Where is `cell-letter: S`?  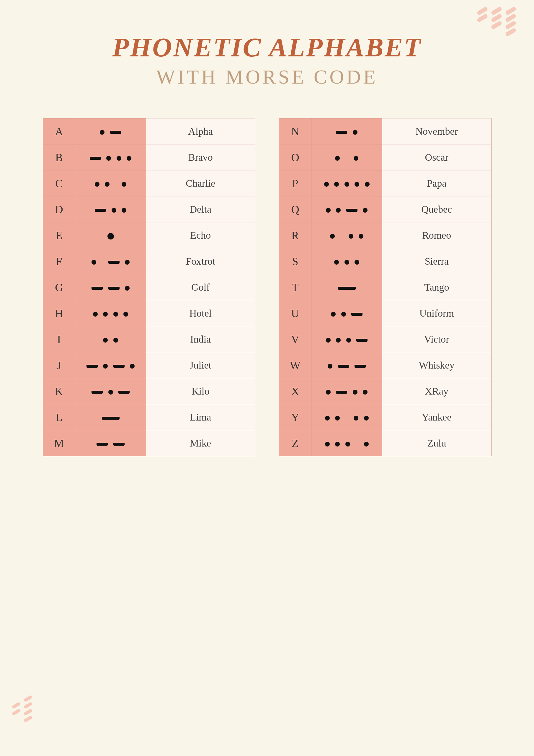
cell-letter: S is located at coordinates (295, 261).